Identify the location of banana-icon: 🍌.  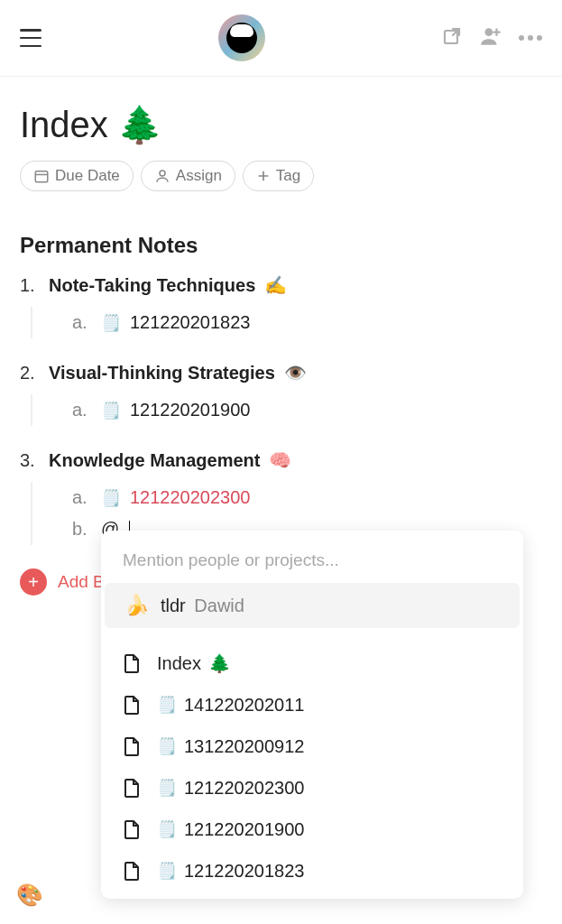
(136, 605).